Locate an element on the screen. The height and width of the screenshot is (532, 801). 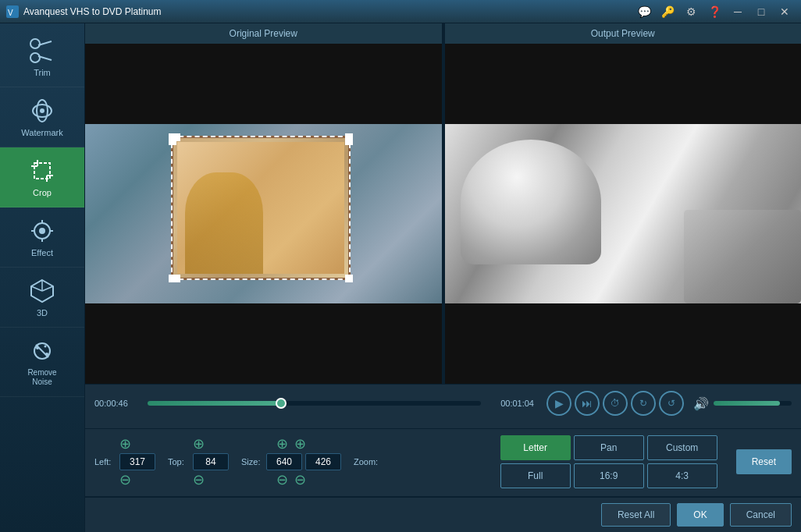
size-h-decrement-btn: ⊖ is located at coordinates (300, 480).